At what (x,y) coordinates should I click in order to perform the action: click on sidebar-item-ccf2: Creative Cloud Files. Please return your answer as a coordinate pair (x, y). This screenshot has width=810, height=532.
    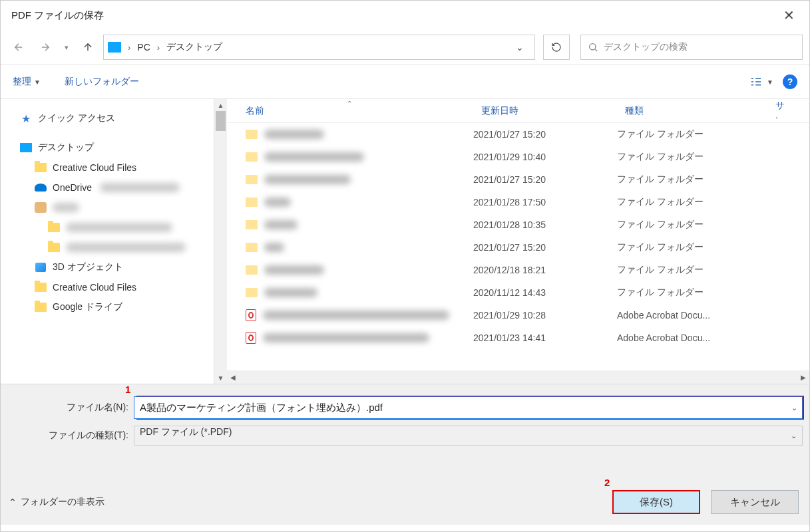
    Looking at the image, I should click on (118, 287).